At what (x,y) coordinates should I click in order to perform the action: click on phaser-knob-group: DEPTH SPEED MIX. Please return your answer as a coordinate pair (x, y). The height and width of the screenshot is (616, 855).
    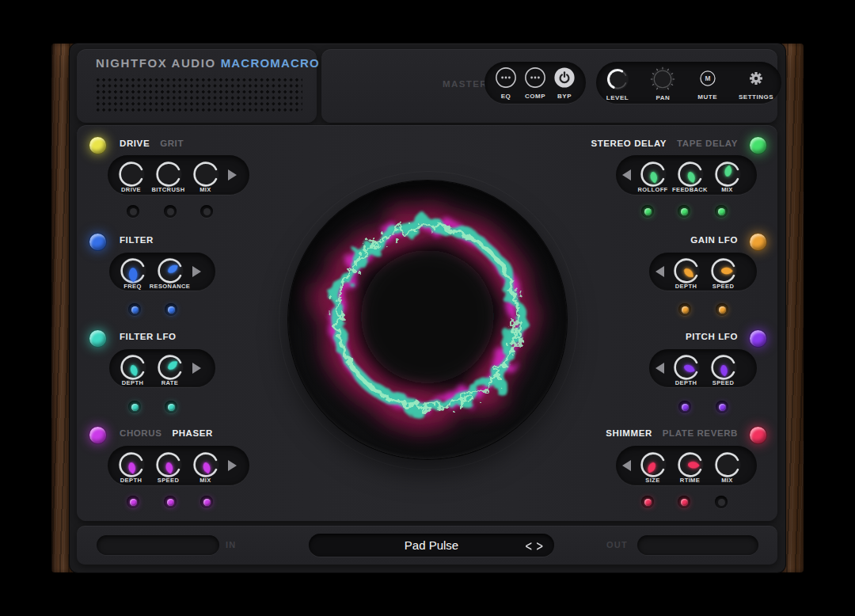
    Looking at the image, I should click on (179, 466).